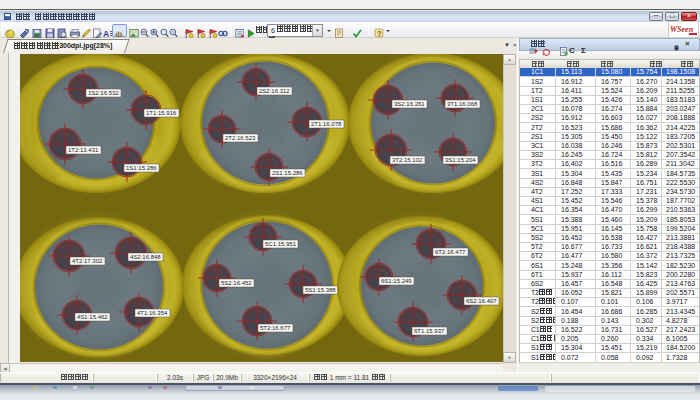 The width and height of the screenshot is (700, 400). I want to click on svg-text: 4S1:15.462, so click(92, 317).